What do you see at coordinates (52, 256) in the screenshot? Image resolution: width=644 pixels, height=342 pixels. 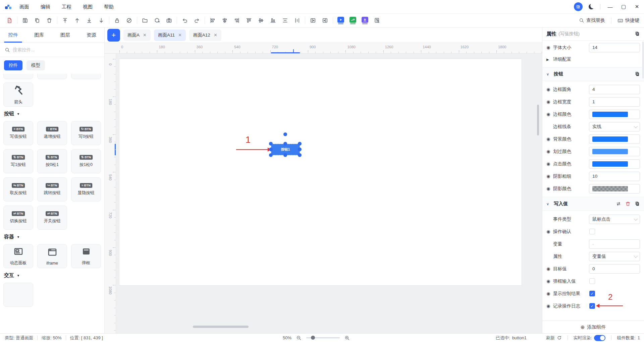 I see `widget-card-iframe: iframe` at bounding box center [52, 256].